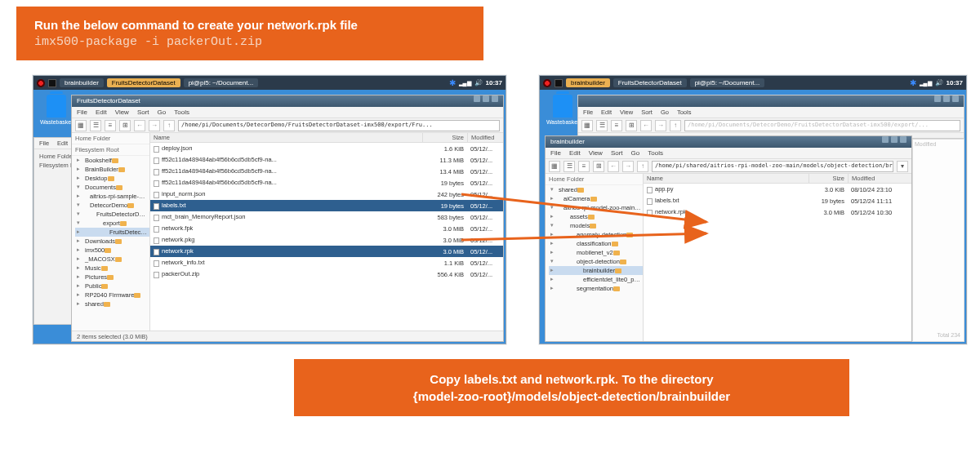  I want to click on file-row: input_norm.json242 bytes05/12/..., so click(327, 194).